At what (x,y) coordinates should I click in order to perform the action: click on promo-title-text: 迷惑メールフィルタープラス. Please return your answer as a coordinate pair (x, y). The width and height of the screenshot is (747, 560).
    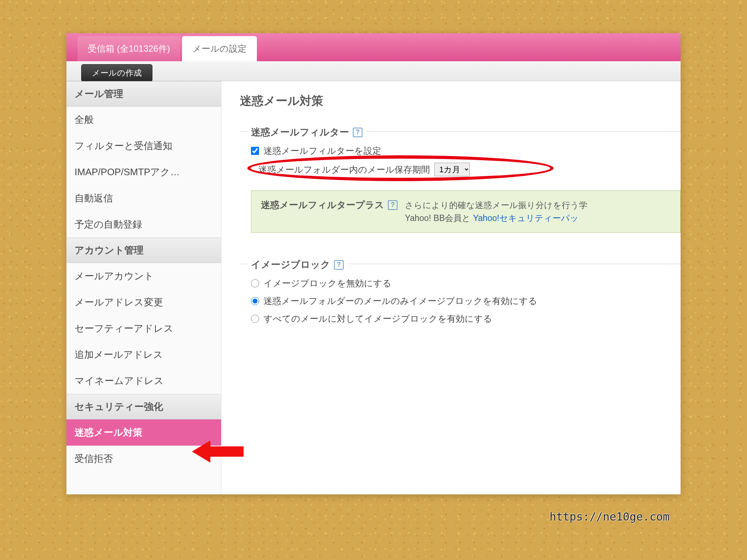
    Looking at the image, I should click on (323, 205).